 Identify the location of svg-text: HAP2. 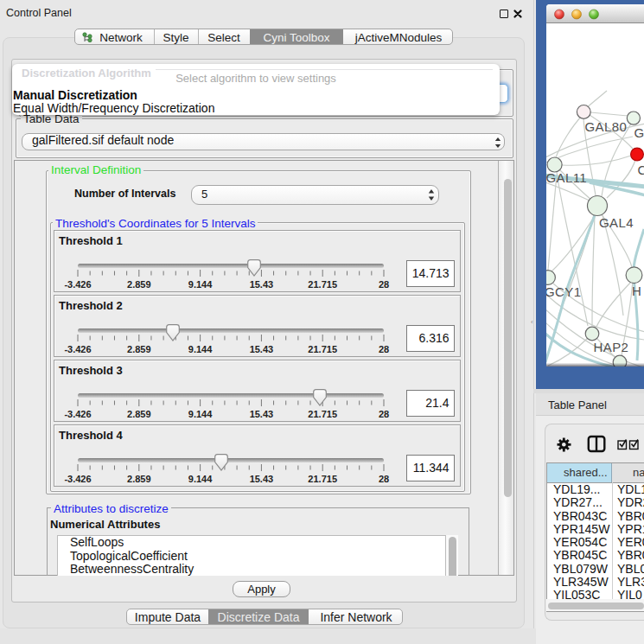
(612, 348).